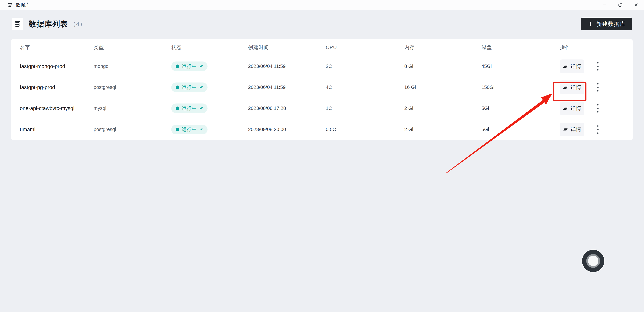  Describe the element at coordinates (572, 87) in the screenshot. I see `detail-button-highlighted: 详情` at that location.